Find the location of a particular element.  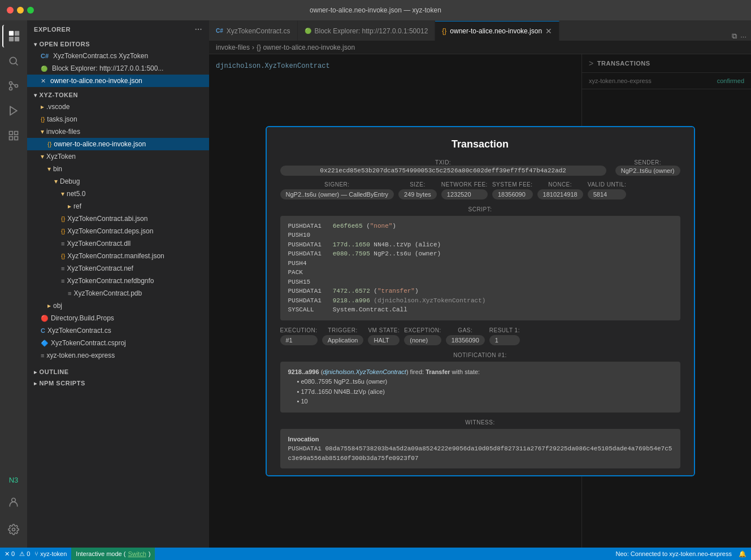

activity-settings-icon is located at coordinates (14, 529).